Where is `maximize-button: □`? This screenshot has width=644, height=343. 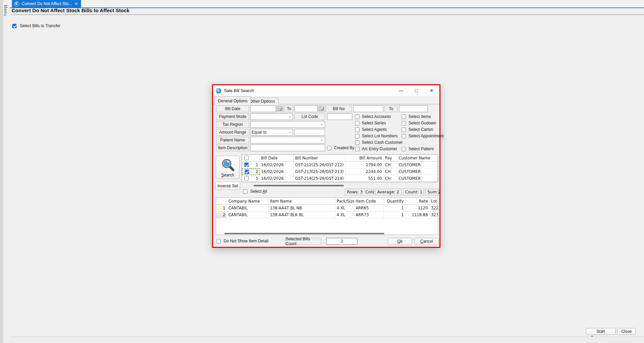 maximize-button: □ is located at coordinates (416, 90).